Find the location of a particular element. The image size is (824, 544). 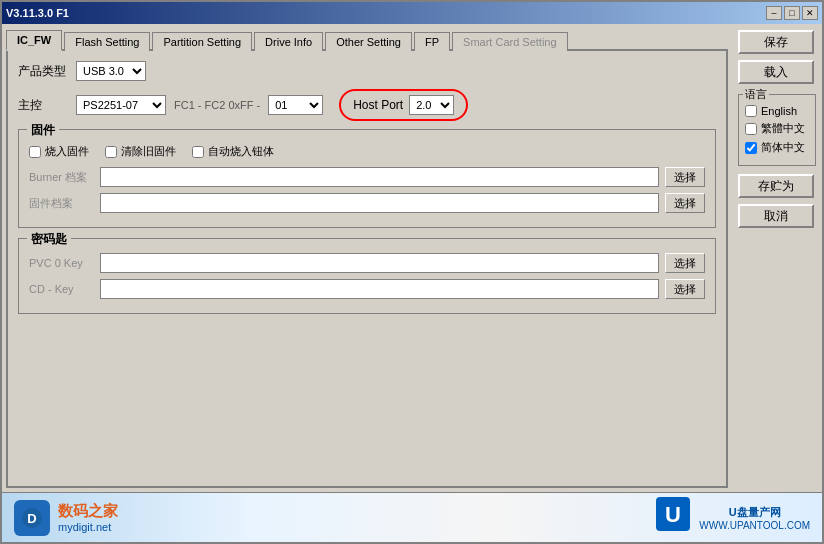

password-section: 密码匙 PVC 0 Key 选择 CD - Key 选择 is located at coordinates (367, 276).